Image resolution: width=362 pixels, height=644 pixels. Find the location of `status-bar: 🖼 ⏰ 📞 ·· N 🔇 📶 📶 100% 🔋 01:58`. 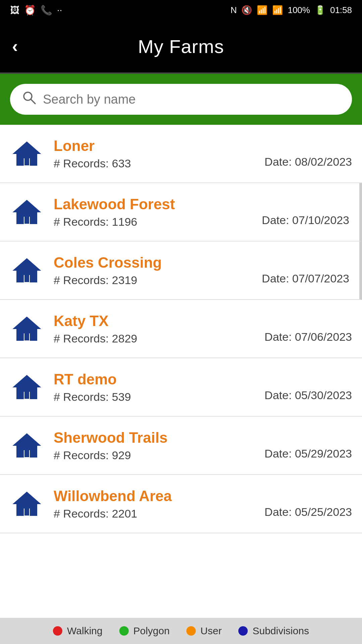

status-bar: 🖼 ⏰ 📞 ·· N 🔇 📶 📶 100% 🔋 01:58 is located at coordinates (181, 10).